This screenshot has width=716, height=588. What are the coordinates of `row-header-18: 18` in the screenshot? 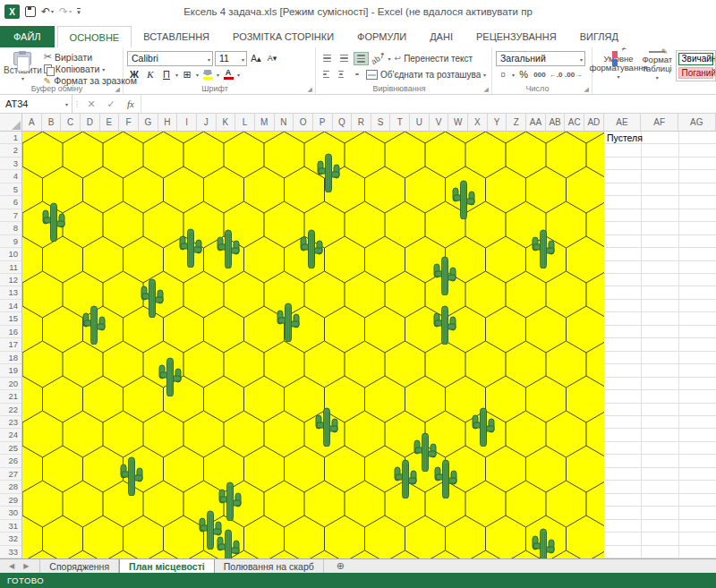 It's located at (11, 358).